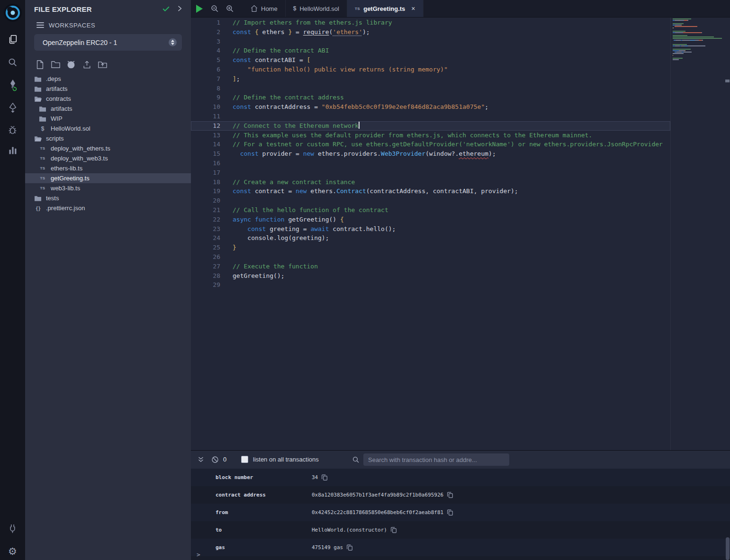  What do you see at coordinates (431, 79) in the screenshot?
I see `code-line-7: 7];` at bounding box center [431, 79].